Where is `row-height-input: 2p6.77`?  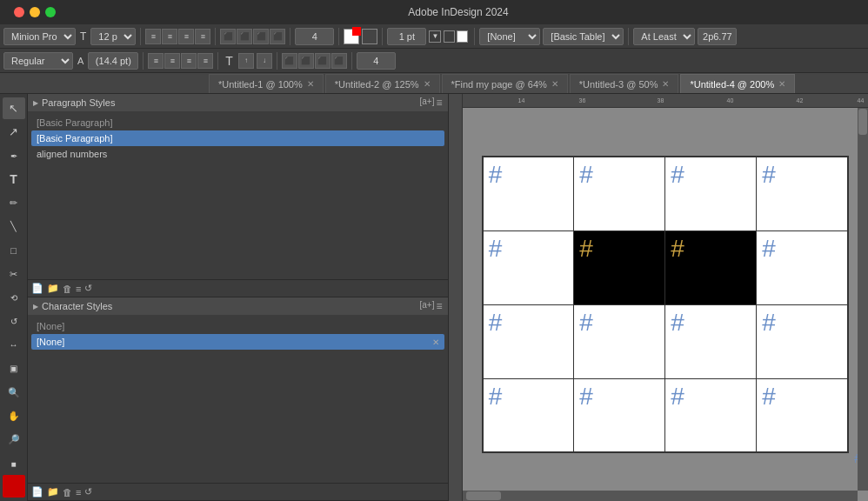 row-height-input: 2p6.77 is located at coordinates (717, 37).